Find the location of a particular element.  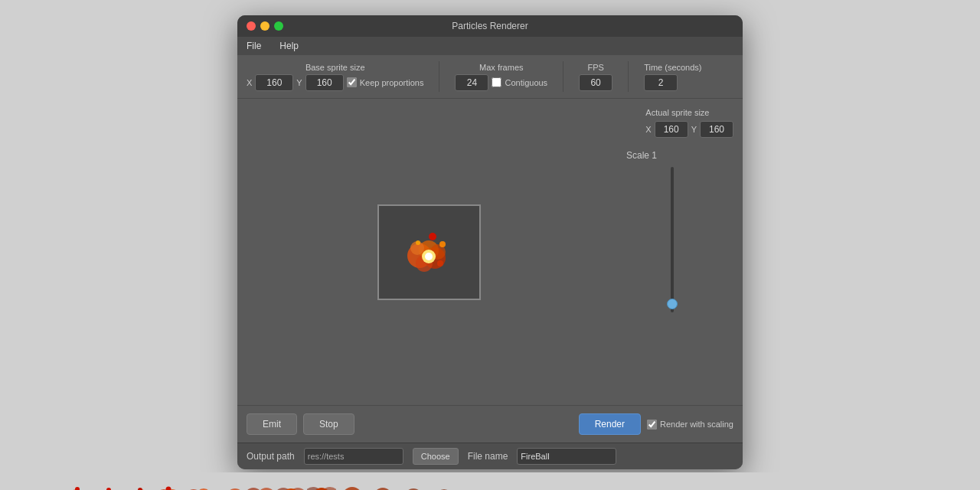

render-button: Render is located at coordinates (609, 424).